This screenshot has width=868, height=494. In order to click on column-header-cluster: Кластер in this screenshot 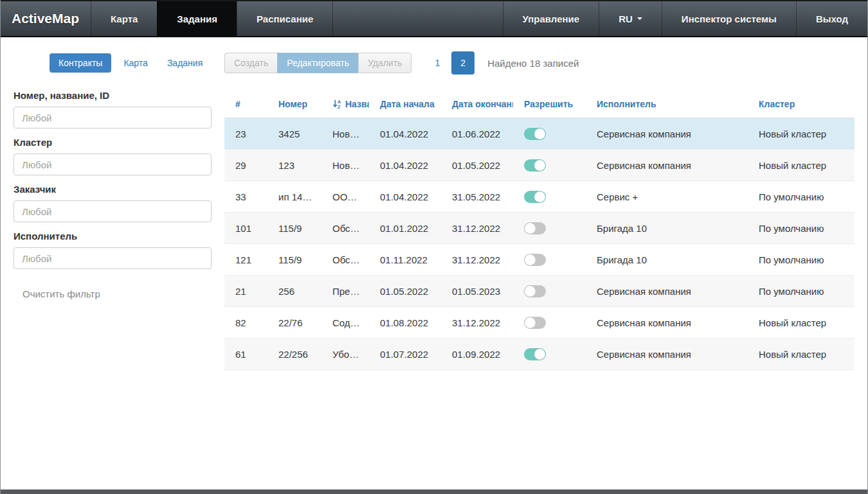, I will do `click(801, 104)`.